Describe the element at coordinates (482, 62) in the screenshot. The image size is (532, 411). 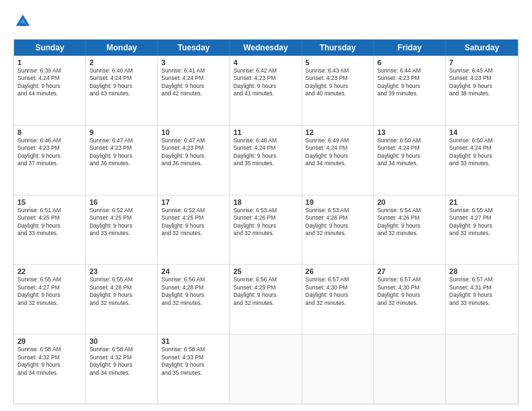
I see `day-number: 7` at that location.